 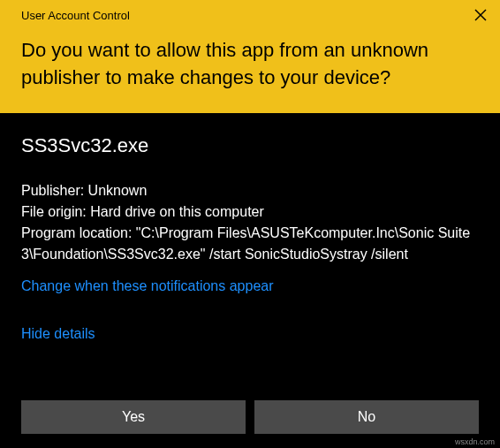 What do you see at coordinates (250, 191) in the screenshot?
I see `publisher-row: Publisher: Unknown` at bounding box center [250, 191].